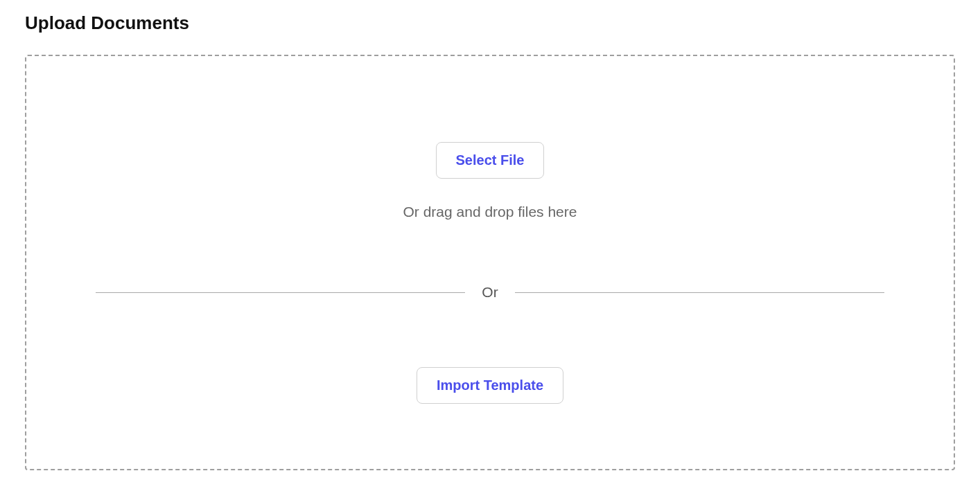  I want to click on drag-drop-hint: Or drag and drop files here, so click(491, 212).